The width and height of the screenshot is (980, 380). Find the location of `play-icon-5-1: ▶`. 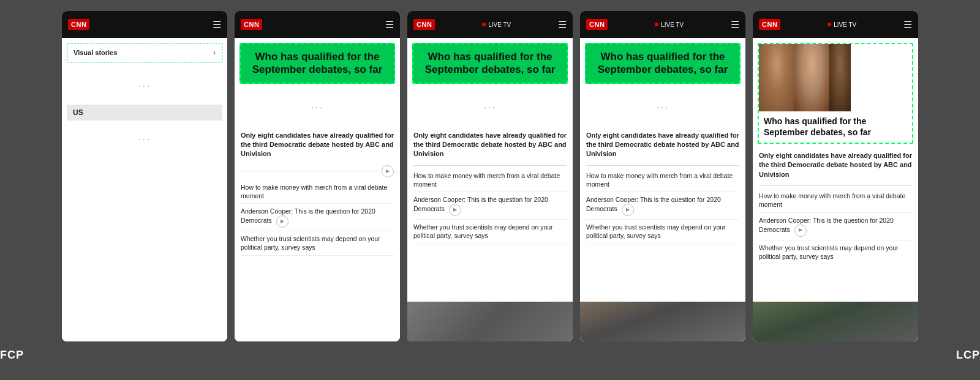

play-icon-5-1: ▶ is located at coordinates (801, 231).